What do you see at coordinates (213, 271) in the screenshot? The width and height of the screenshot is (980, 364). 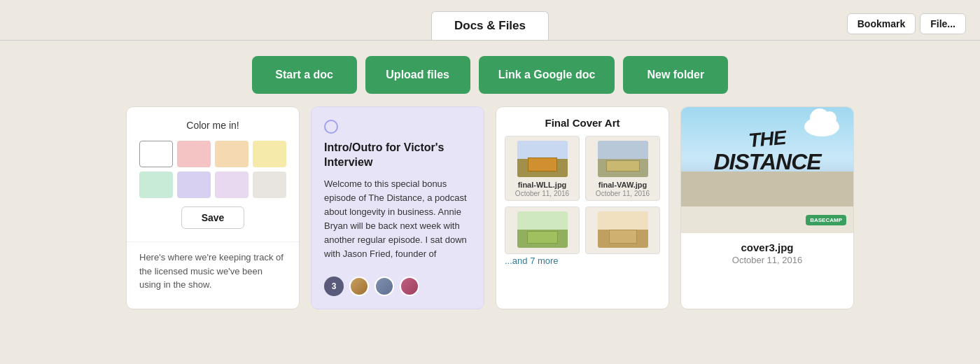 I see `color-card-description: Here's where we're keeping track of the …` at bounding box center [213, 271].